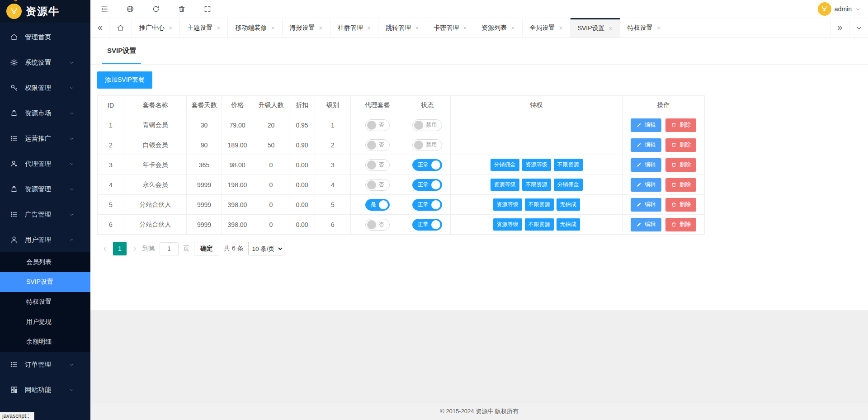 The image size is (868, 420). What do you see at coordinates (45, 62) in the screenshot?
I see `sidebar-item-system-settings: 系统设置` at bounding box center [45, 62].